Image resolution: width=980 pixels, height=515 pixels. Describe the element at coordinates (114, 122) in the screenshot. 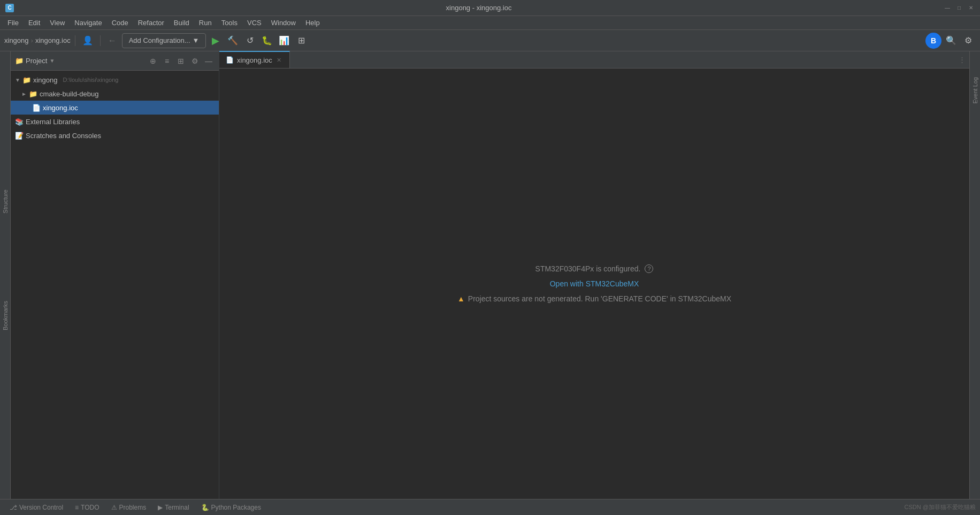

I see `tree-item-ext-libs: 📚 External Libraries` at that location.